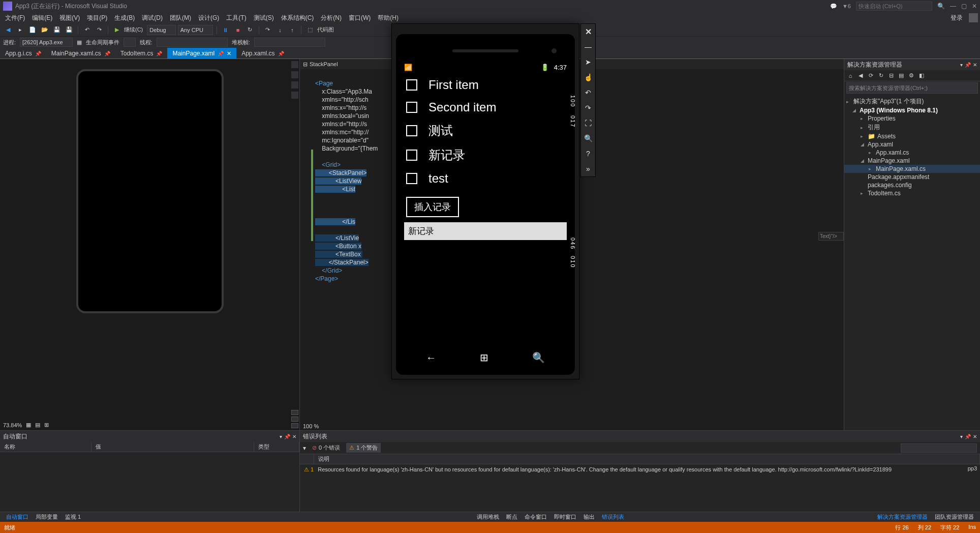 The width and height of the screenshot is (980, 533). What do you see at coordinates (912, 193) in the screenshot?
I see `tree-todoitem-cs: ▸TodoItem.cs` at bounding box center [912, 193].